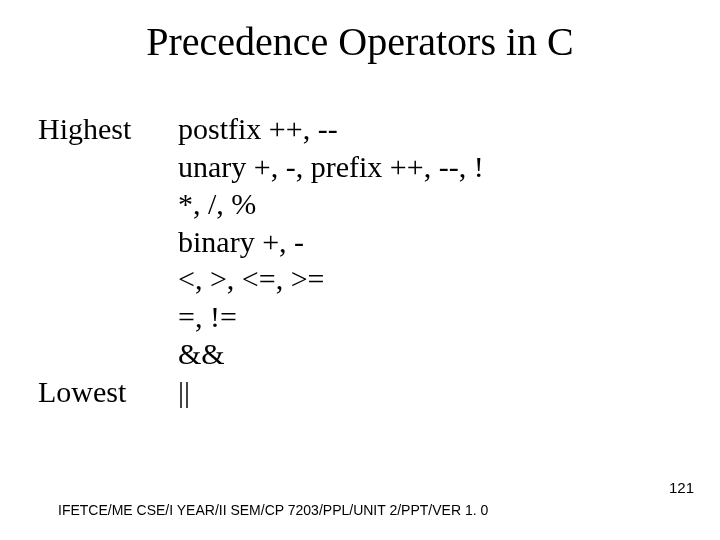  I want to click on page-number: 121, so click(682, 488).